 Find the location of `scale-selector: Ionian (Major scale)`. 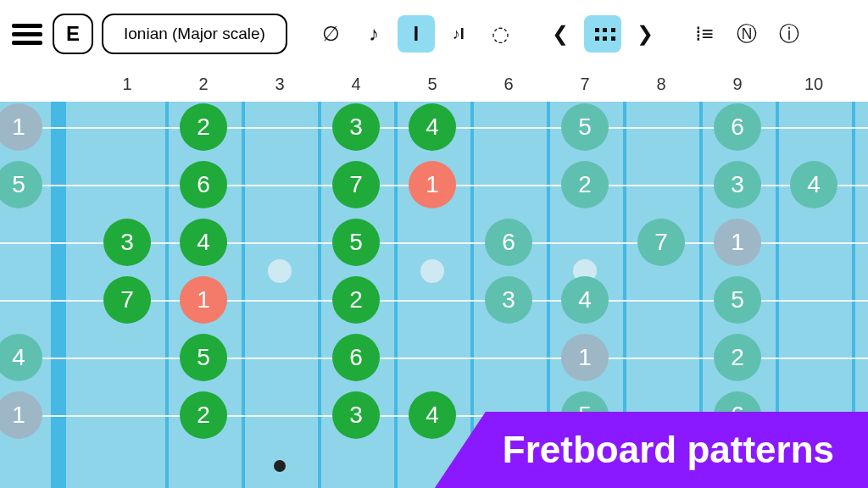

scale-selector: Ionian (Major scale) is located at coordinates (195, 34).